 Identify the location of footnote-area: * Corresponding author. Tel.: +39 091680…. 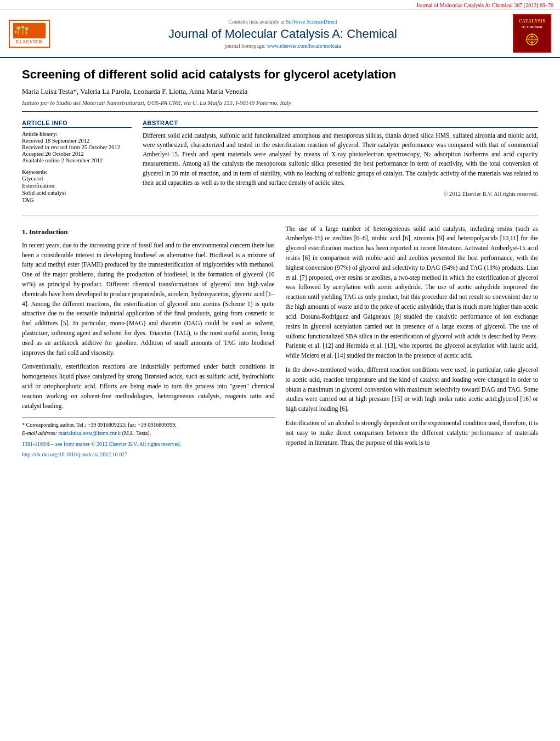
(148, 438).